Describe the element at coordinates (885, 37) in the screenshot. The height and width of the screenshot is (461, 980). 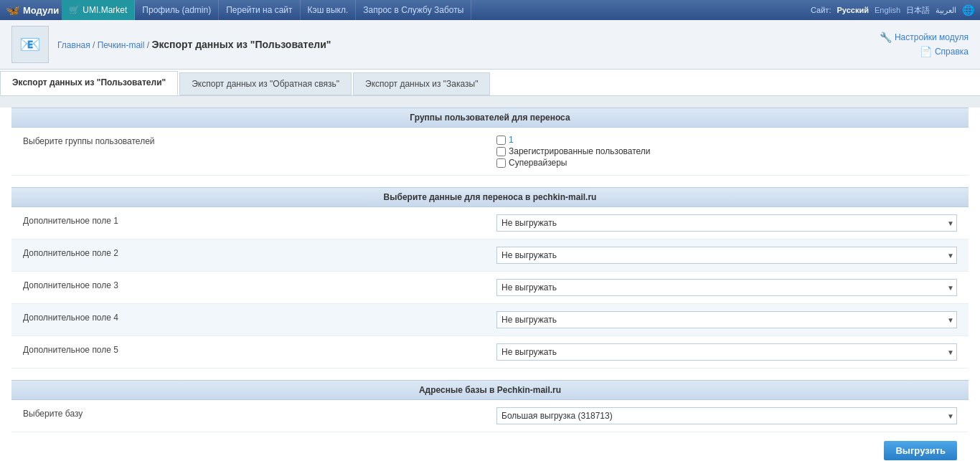
I see `settings-icon: 🔧` at that location.